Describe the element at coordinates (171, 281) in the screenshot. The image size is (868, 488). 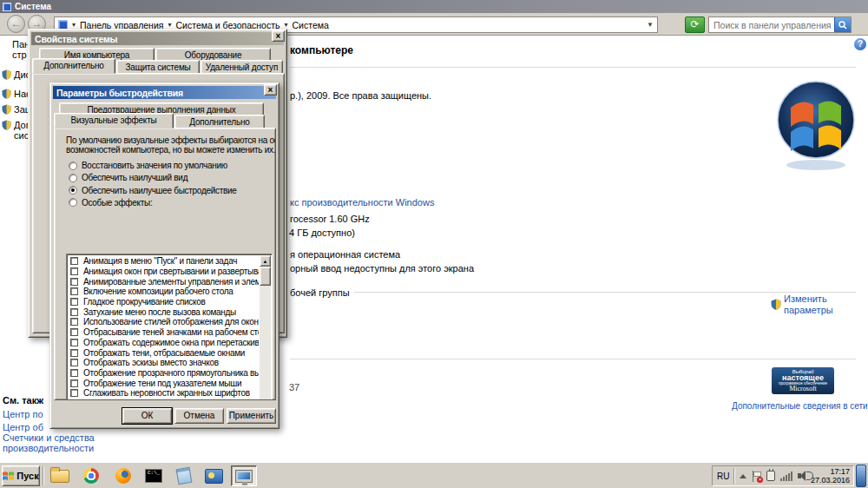
I see `effect-label: Анимированные элементы управления и элем…` at that location.